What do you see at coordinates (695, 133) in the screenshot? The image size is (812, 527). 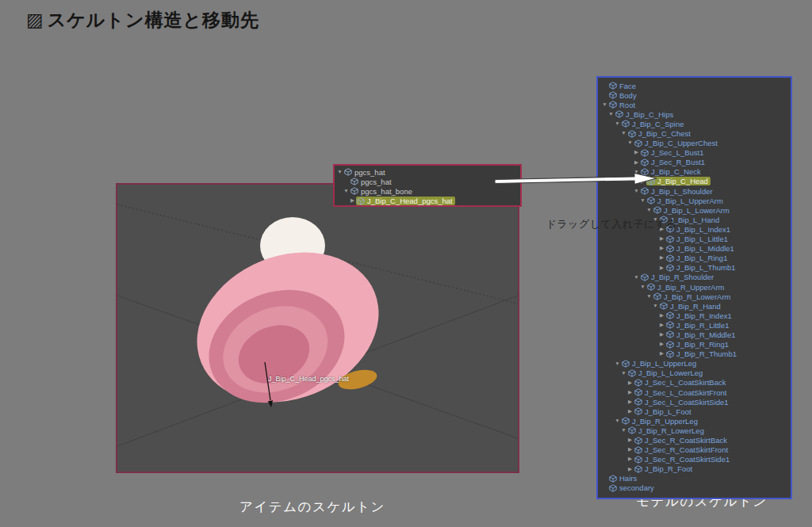 I see `tree-item-J_Bip_C_Chest: ▼J_Bip_C_Chest` at bounding box center [695, 133].